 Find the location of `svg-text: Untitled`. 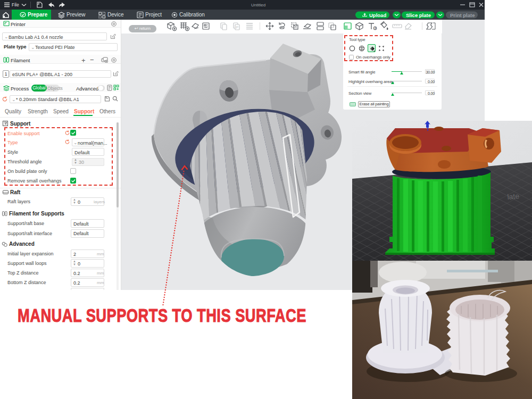

svg-text: Untitled is located at coordinates (259, 5).